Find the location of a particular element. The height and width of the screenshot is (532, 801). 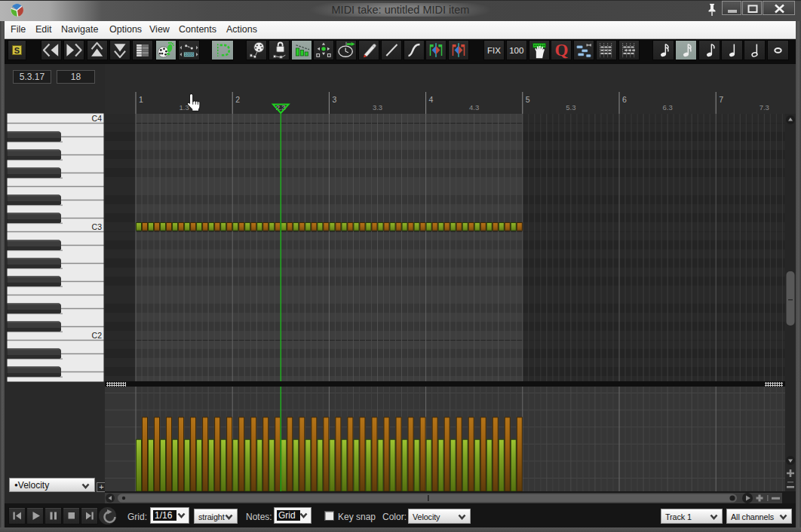

svg-text: C3 is located at coordinates (97, 227).